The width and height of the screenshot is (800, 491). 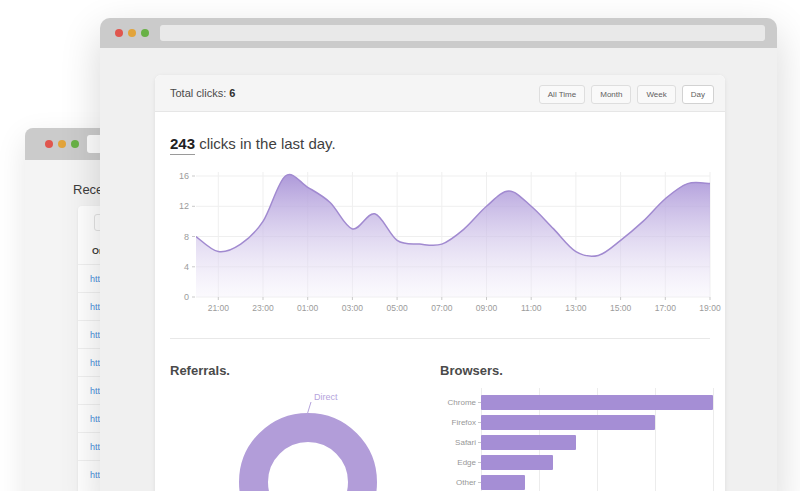 I want to click on filter-button-week: Week, so click(x=656, y=94).